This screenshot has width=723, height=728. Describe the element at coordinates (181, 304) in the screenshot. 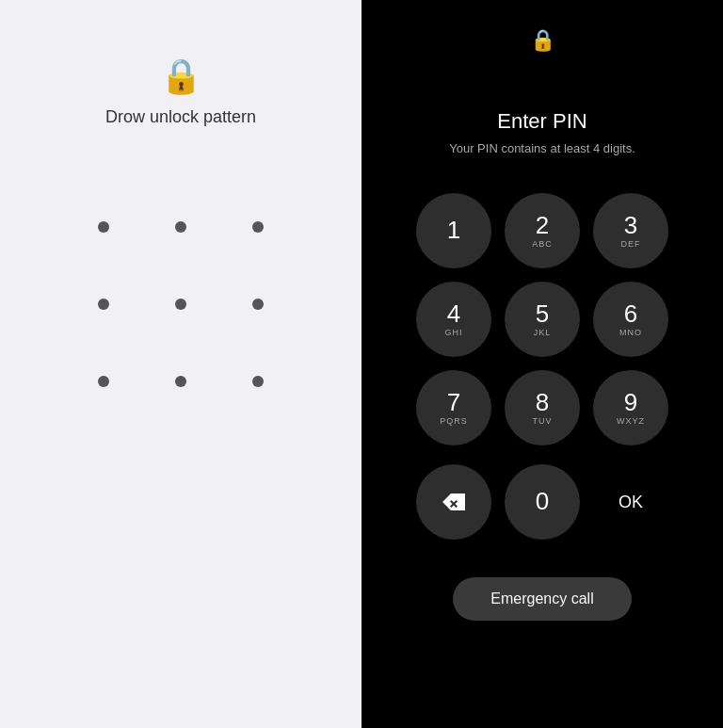

I see `pattern-grid` at that location.